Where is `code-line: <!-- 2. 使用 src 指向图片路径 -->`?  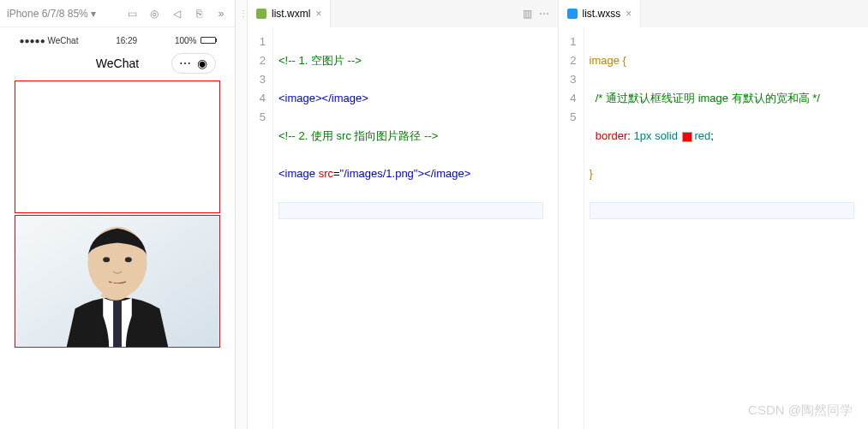
code-line: <!-- 2. 使用 src 指向图片路径 --> is located at coordinates (418, 136).